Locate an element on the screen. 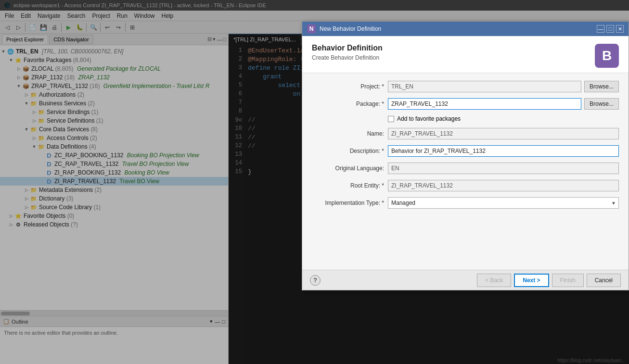  form-field-root-entity is located at coordinates (503, 186).